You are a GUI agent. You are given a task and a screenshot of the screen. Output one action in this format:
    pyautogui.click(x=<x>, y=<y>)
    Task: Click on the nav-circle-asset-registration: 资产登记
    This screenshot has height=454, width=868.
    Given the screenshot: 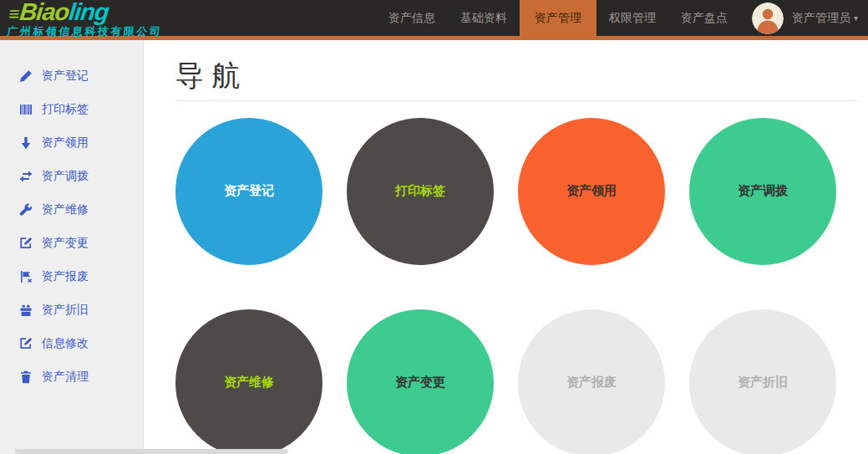 What is the action you would take?
    pyautogui.click(x=249, y=191)
    